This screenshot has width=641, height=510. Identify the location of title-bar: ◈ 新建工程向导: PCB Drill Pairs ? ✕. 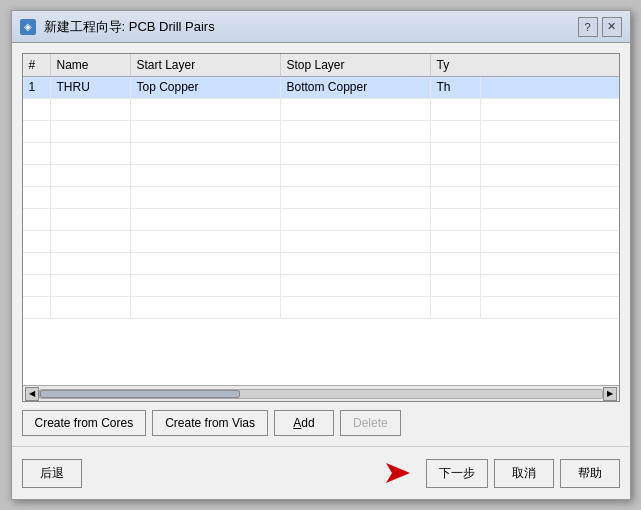
(321, 27).